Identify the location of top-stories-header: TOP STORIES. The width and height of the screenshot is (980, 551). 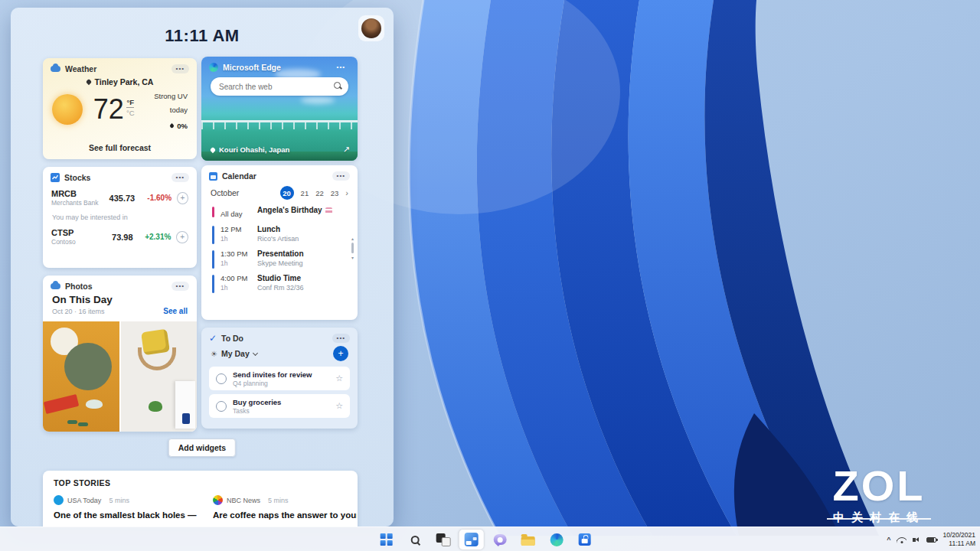
(201, 483).